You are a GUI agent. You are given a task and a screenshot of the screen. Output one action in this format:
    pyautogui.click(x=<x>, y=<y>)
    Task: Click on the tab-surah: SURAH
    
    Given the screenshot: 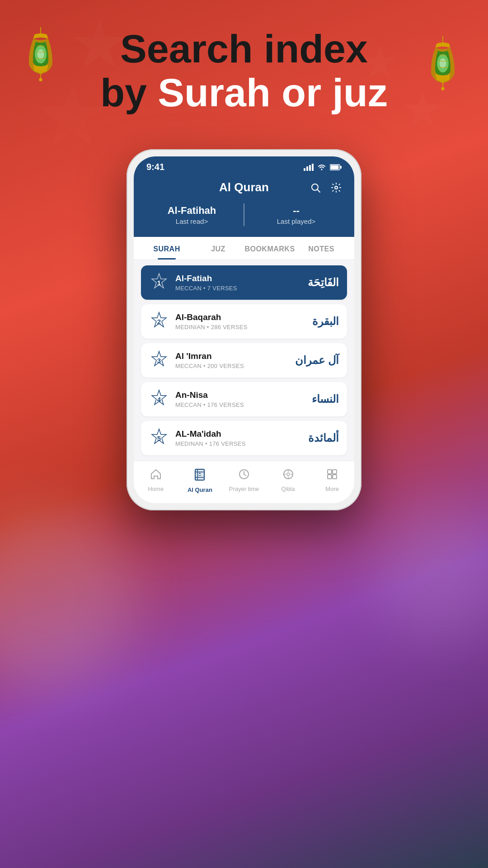 What is the action you would take?
    pyautogui.click(x=167, y=248)
    